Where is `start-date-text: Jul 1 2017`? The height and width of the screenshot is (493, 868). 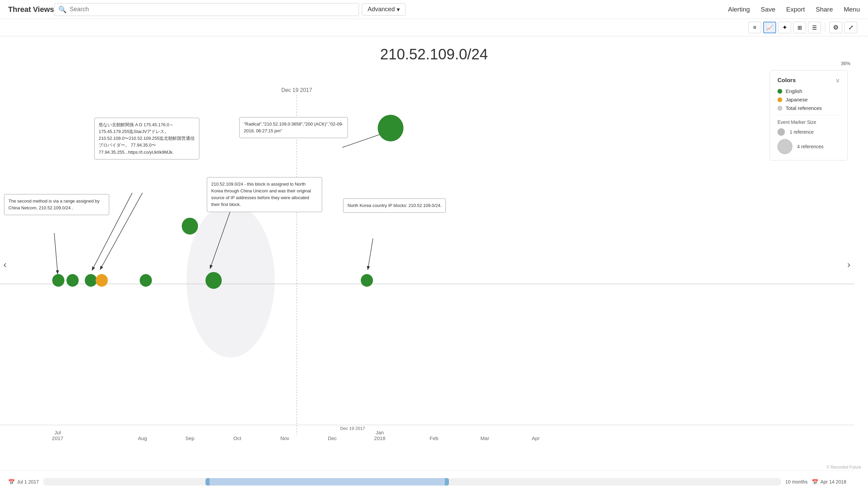 start-date-text: Jul 1 2017 is located at coordinates (28, 482).